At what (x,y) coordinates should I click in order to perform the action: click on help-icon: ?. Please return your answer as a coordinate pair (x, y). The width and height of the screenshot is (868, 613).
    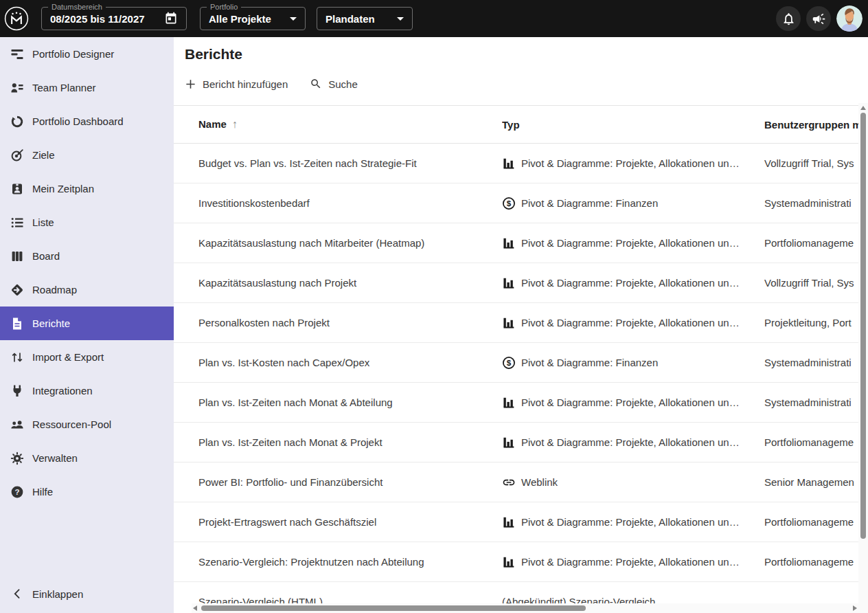
    Looking at the image, I should click on (17, 492).